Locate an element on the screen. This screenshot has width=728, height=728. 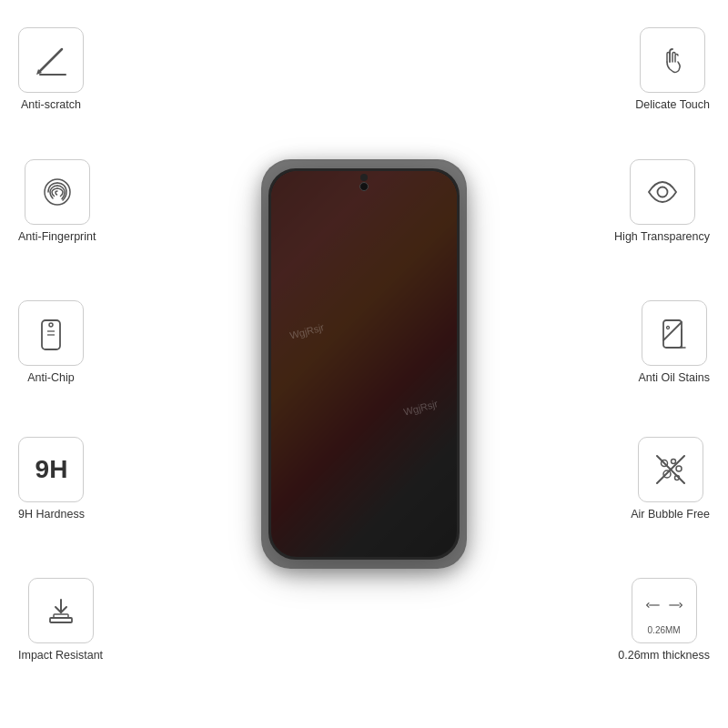
impact-icon is located at coordinates (61, 611).